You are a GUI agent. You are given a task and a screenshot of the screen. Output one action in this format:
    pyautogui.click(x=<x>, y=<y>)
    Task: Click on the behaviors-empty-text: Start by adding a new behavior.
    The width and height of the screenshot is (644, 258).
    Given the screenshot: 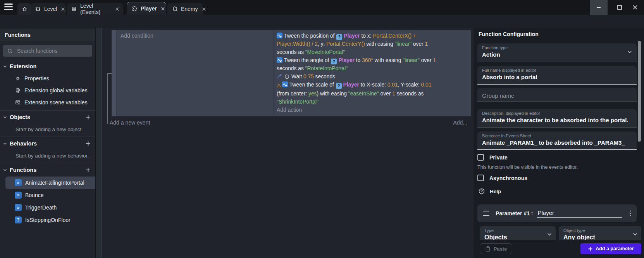 What is the action you would take?
    pyautogui.click(x=48, y=156)
    